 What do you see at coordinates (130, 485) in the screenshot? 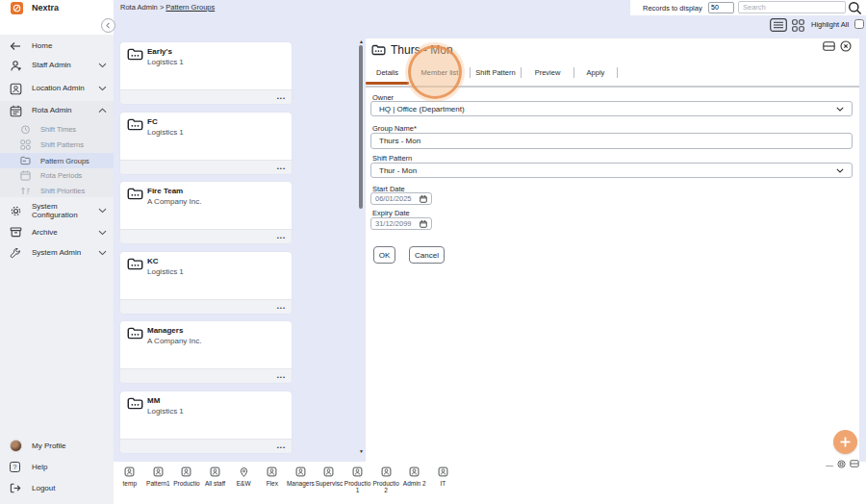
I see `taskbar-item: temp` at bounding box center [130, 485].